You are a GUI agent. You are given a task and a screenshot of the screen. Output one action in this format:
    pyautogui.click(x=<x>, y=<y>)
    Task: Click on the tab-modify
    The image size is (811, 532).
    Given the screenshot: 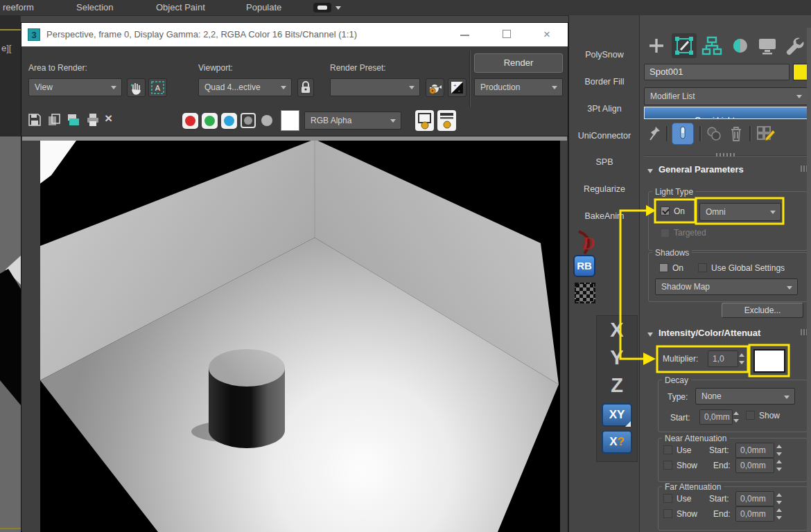 What is the action you would take?
    pyautogui.click(x=684, y=46)
    